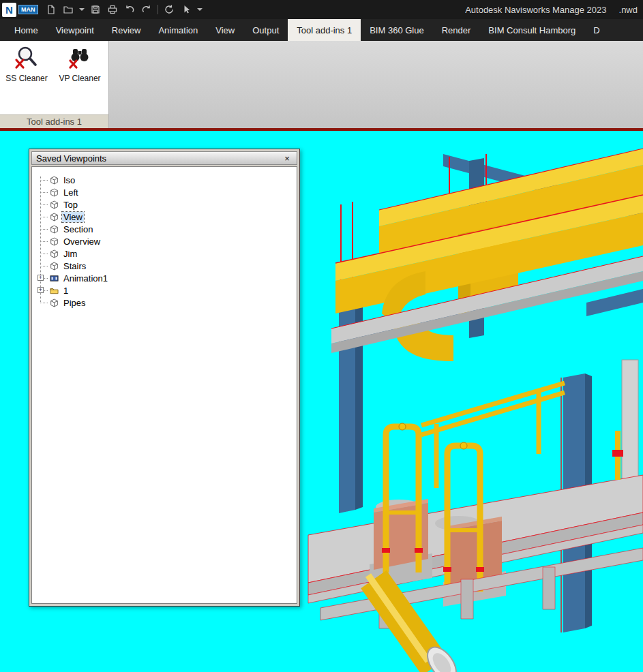 The image size is (643, 672). What do you see at coordinates (325, 30) in the screenshot?
I see `tab-tool-add-ins-1: Tool add-ins 1` at bounding box center [325, 30].